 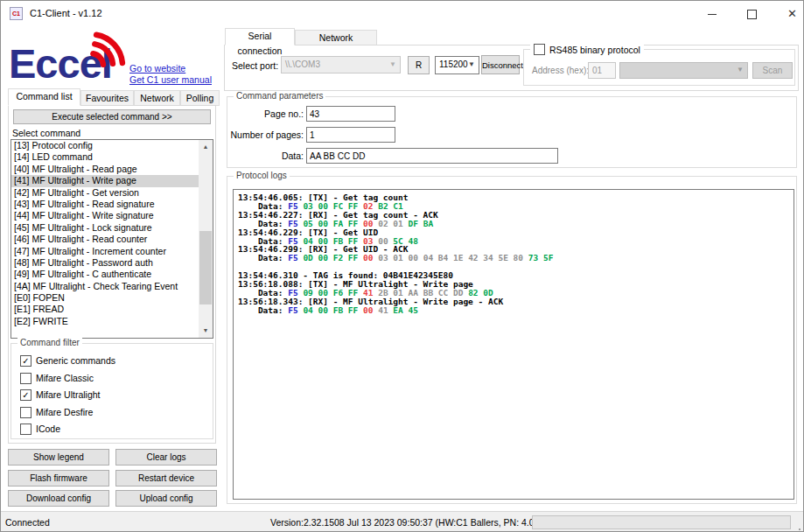 What do you see at coordinates (157, 98) in the screenshot?
I see `tab-network: Network` at bounding box center [157, 98].